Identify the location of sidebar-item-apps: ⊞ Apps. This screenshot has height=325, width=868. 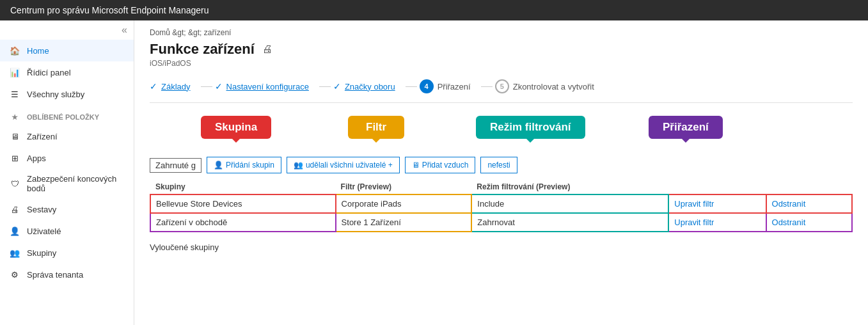
(67, 158).